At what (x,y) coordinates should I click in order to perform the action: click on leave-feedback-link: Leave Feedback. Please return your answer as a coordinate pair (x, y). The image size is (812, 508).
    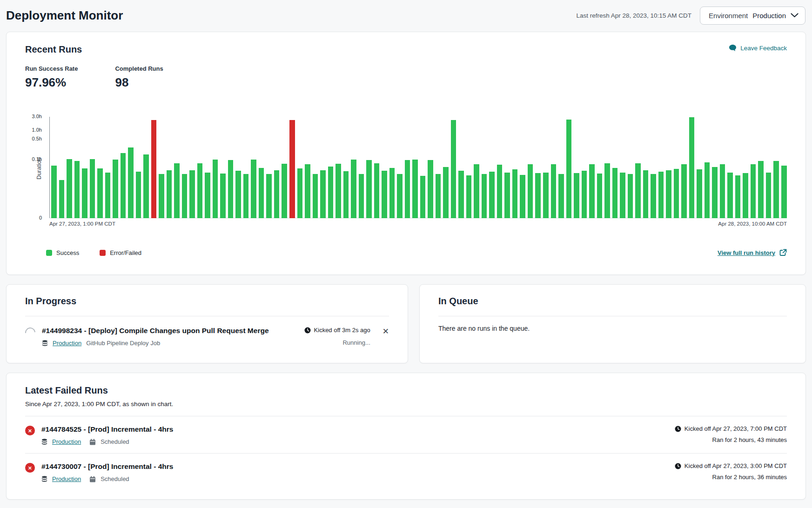
    Looking at the image, I should click on (758, 48).